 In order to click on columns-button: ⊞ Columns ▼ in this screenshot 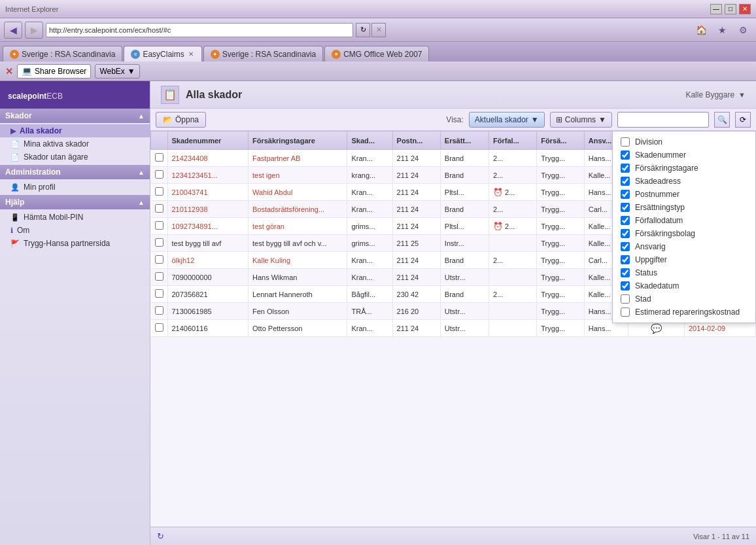, I will do `click(581, 120)`.